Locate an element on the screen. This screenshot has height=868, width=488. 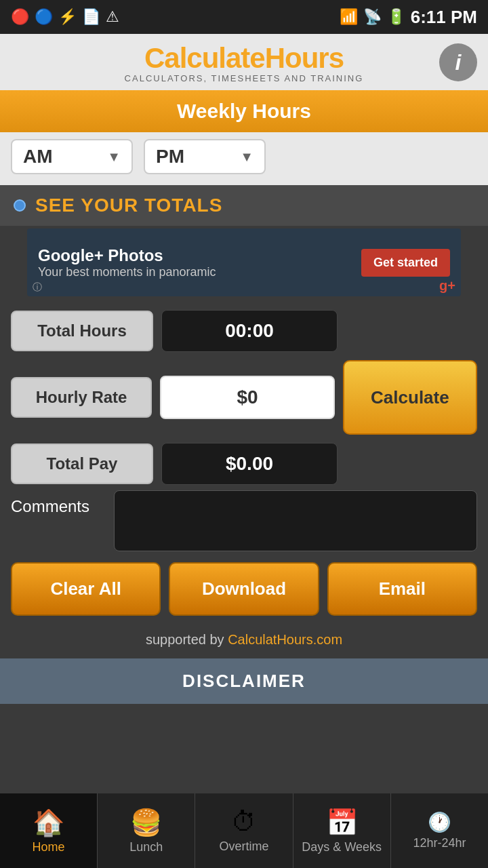
info-button: i is located at coordinates (458, 62).